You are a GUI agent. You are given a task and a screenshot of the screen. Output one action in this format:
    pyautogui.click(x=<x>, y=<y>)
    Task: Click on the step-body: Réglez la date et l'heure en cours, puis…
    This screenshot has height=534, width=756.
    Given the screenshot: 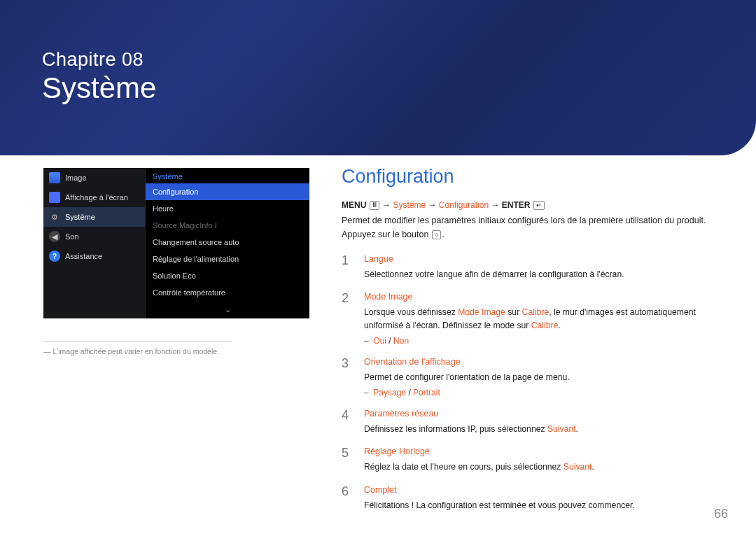 What is the action you would take?
    pyautogui.click(x=542, y=467)
    